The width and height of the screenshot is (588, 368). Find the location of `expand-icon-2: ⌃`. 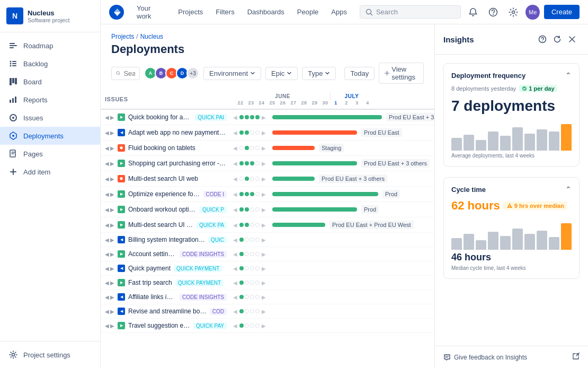

expand-icon-2: ⌃ is located at coordinates (568, 189).